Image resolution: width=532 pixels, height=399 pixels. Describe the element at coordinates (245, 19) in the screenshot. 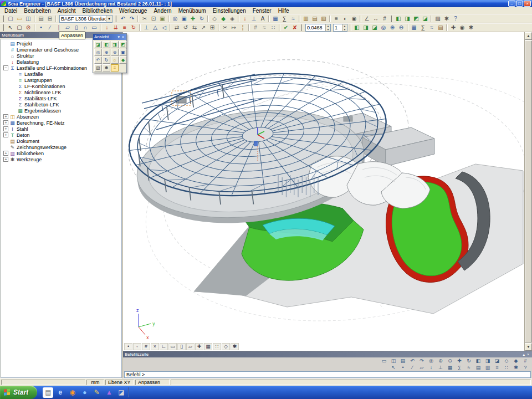

I see `show-loads-icon: ↓` at that location.